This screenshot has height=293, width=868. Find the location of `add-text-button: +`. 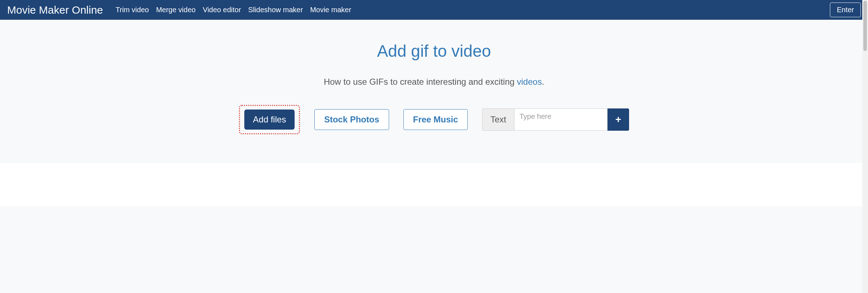

add-text-button: + is located at coordinates (618, 120).